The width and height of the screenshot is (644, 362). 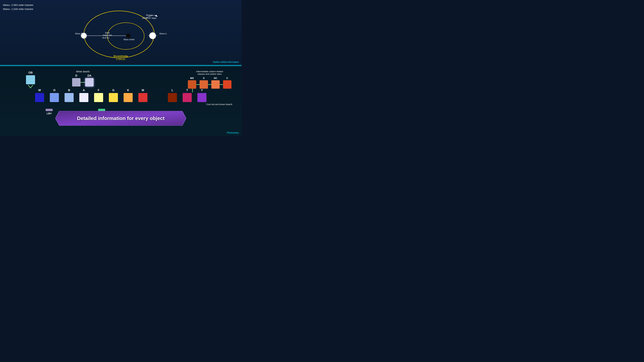 I want to click on class-t: T, so click(x=187, y=95).